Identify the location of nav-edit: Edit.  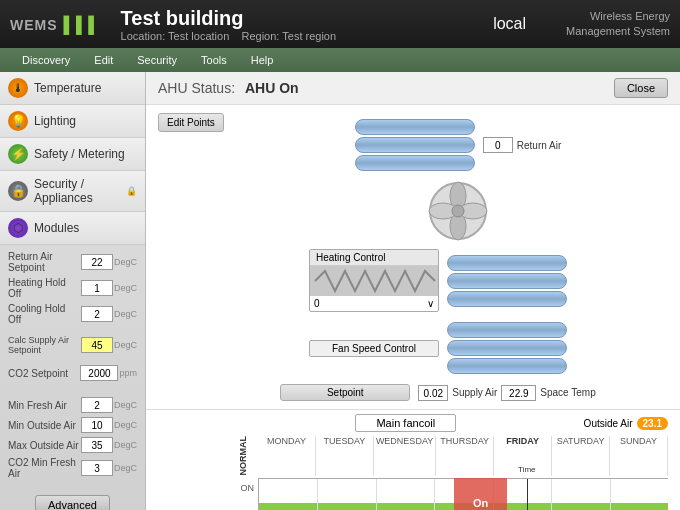
(104, 60).